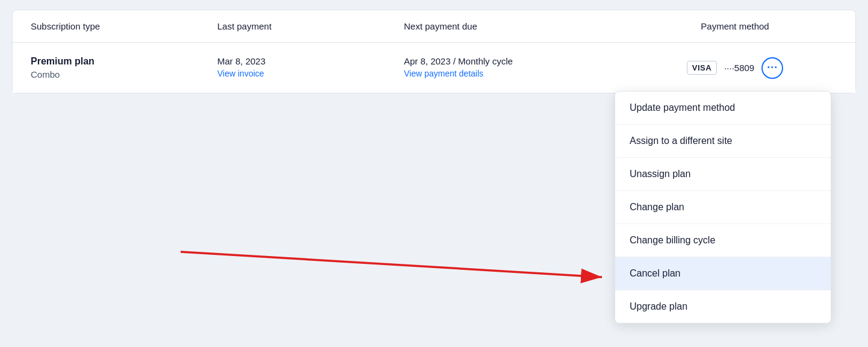  What do you see at coordinates (739, 67) in the screenshot?
I see `card-last4: ····5809` at bounding box center [739, 67].